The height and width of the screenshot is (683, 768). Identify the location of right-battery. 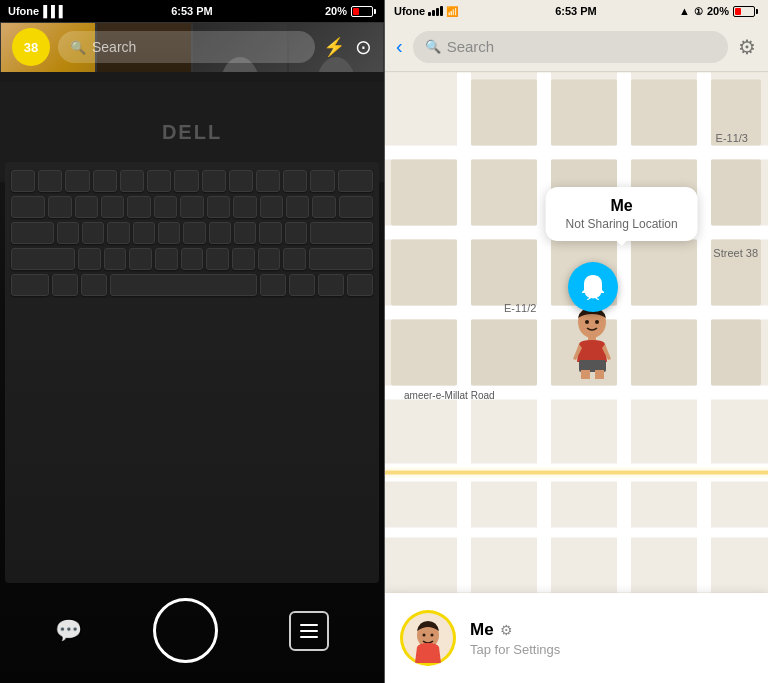
(746, 12).